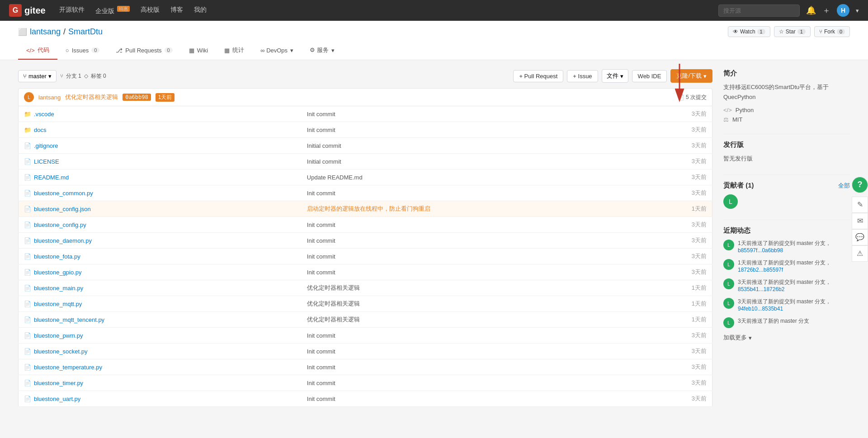 Image resolution: width=868 pixels, height=438 pixels. Describe the element at coordinates (113, 11) in the screenshot. I see `nav-enterprise: 企业版 特惠` at that location.